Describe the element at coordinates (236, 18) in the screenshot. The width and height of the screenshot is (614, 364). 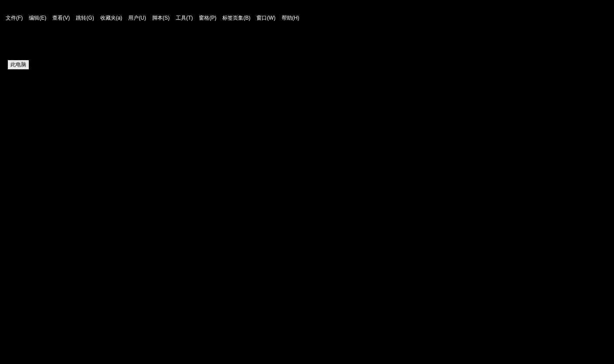
I see `menu-tabset: 标签页集(B)` at that location.